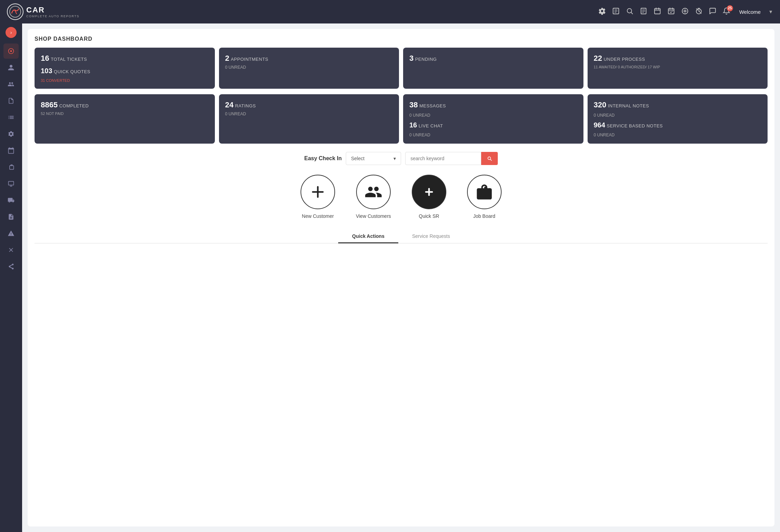 The width and height of the screenshot is (780, 532). I want to click on brand-name: CAR, so click(53, 10).